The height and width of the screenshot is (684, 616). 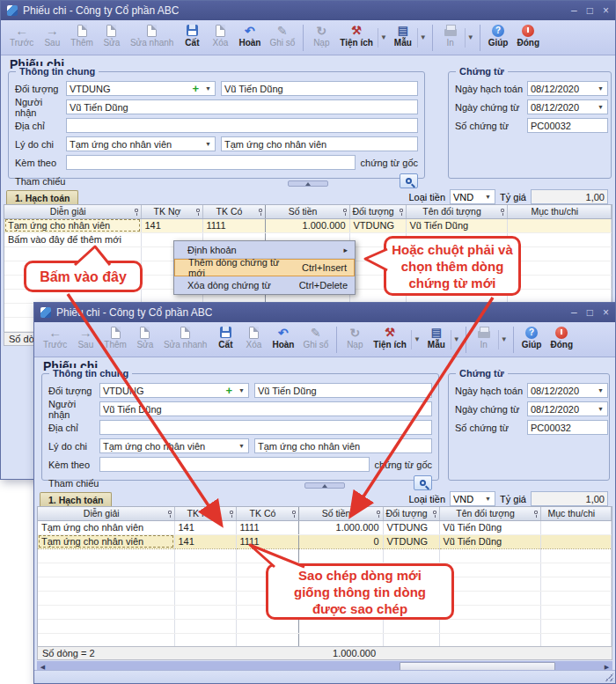 What do you see at coordinates (609, 677) in the screenshot?
I see `resize-grip` at bounding box center [609, 677].